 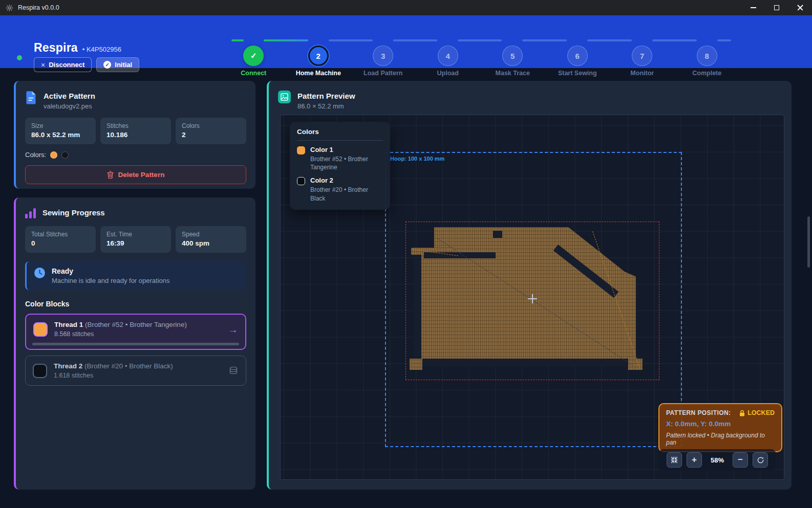 I want to click on thread-row-1: Thread 1 (Brother #52 • Brother Tangerin…, so click(x=136, y=332).